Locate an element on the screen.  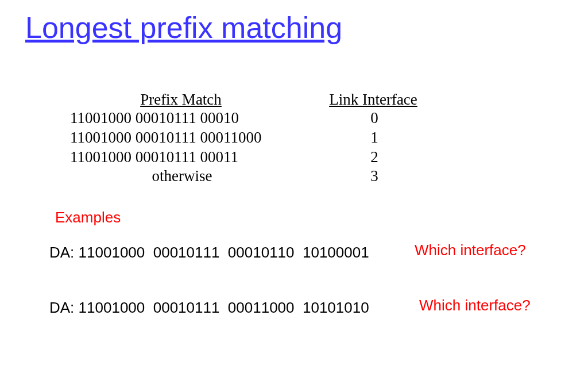
example-highlighted: 1000 10101010 is located at coordinates (315, 308).